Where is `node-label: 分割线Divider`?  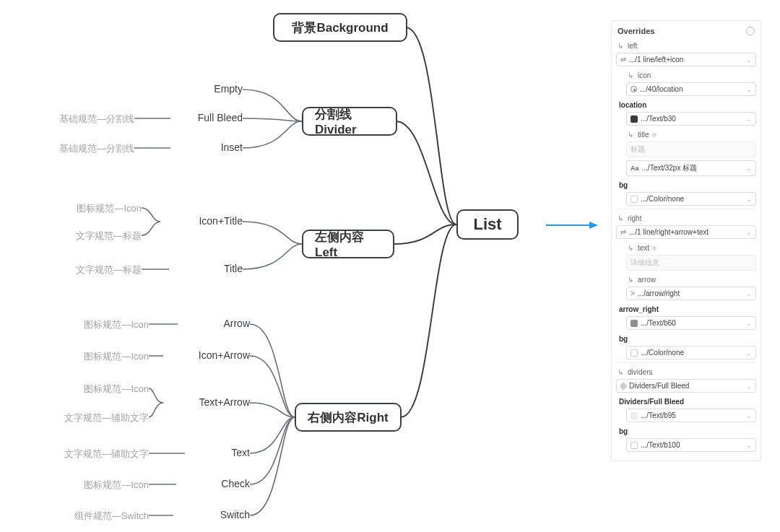
node-label: 分割线Divider is located at coordinates (350, 121).